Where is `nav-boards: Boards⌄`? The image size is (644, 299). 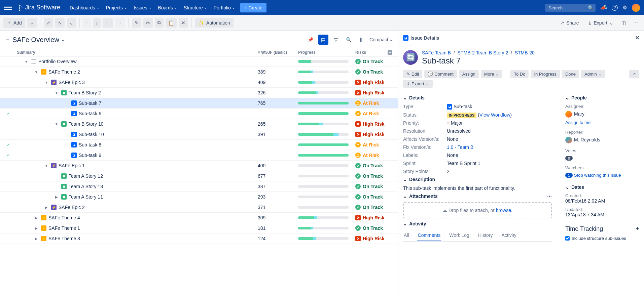
nav-boards: Boards⌄ is located at coordinates (168, 8).